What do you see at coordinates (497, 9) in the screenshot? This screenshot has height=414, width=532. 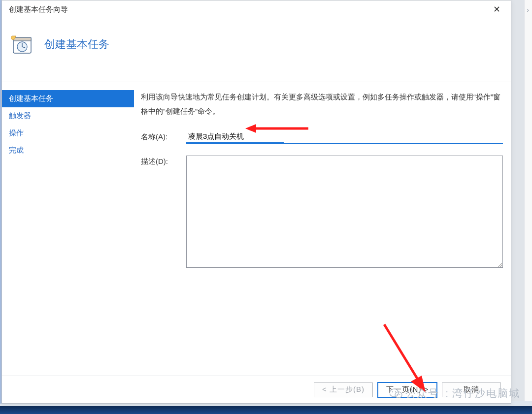 I see `close-icon: ✕` at bounding box center [497, 9].